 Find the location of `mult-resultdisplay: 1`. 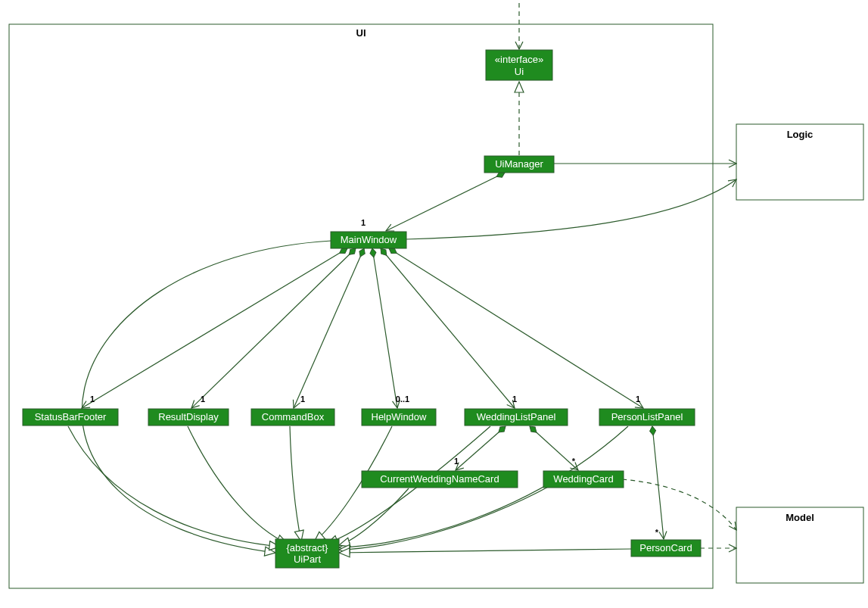

mult-resultdisplay: 1 is located at coordinates (203, 399).